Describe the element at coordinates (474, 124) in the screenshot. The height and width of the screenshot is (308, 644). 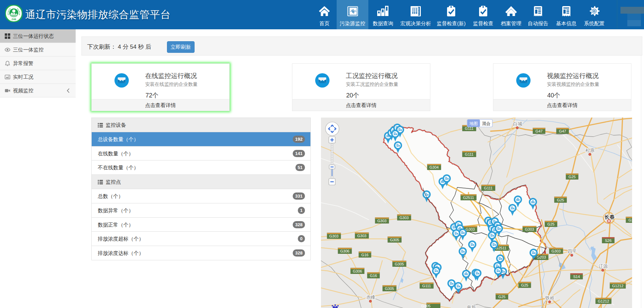
I see `svg-text: 地图` at that location.